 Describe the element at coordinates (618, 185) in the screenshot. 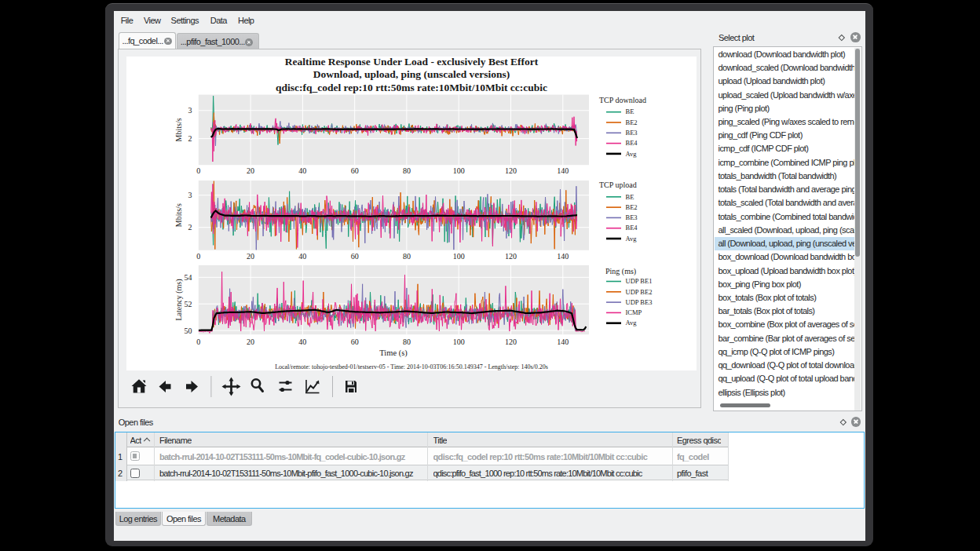

I see `svg-text: TCP upload` at that location.